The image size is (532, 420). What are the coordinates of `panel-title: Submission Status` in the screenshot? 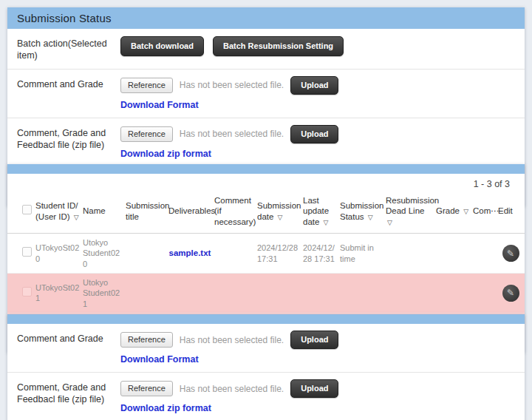 It's located at (266, 18).